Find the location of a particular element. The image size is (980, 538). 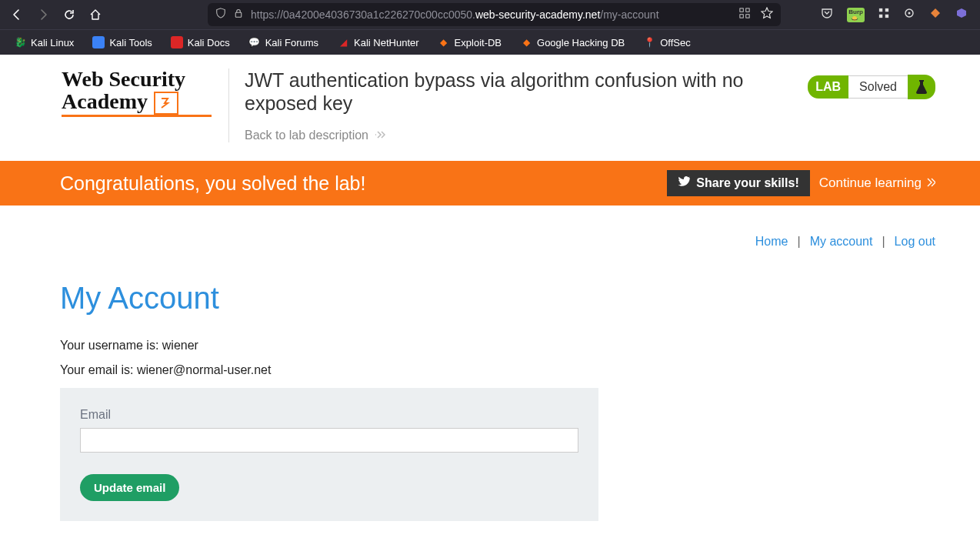

bookmark-label: Exploit-DB is located at coordinates (478, 43).